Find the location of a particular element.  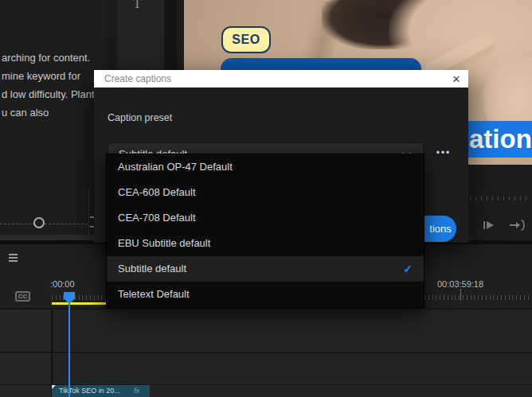

preset-option: Australian OP-47 Default is located at coordinates (265, 167).